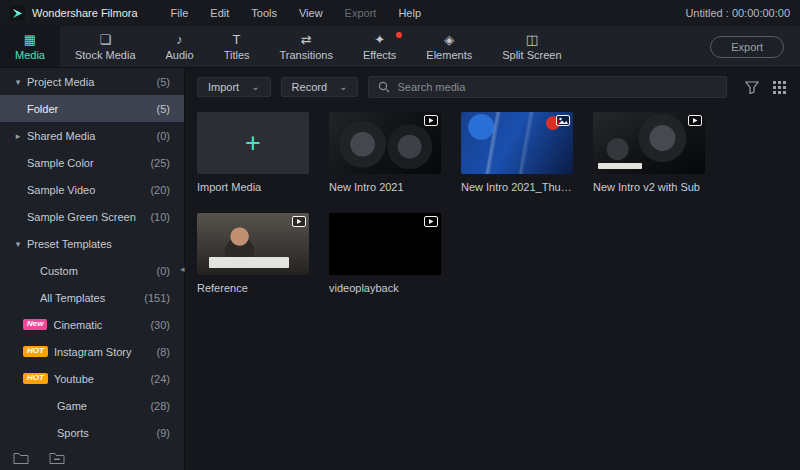 Image resolution: width=800 pixels, height=470 pixels. Describe the element at coordinates (92, 270) in the screenshot. I see `sidebar-item-custom: Custom (0)` at that location.